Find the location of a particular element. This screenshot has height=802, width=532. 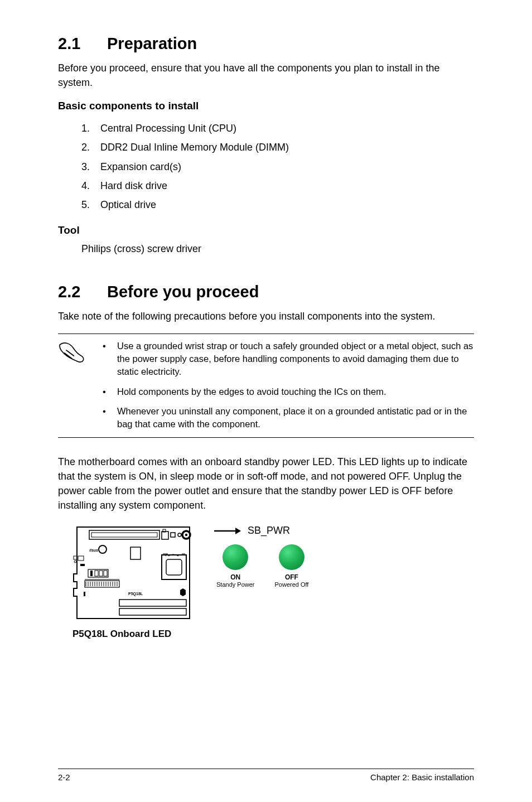

diagram-caption: P5Q18L Onboard LED is located at coordinates (133, 634).